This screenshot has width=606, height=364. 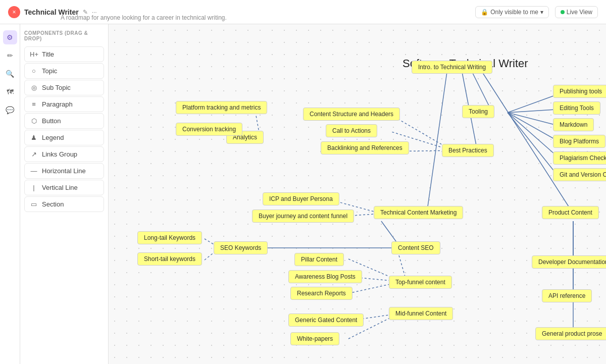 I want to click on node-tech-content-marketing: Technical Content Marketing, so click(x=418, y=213).